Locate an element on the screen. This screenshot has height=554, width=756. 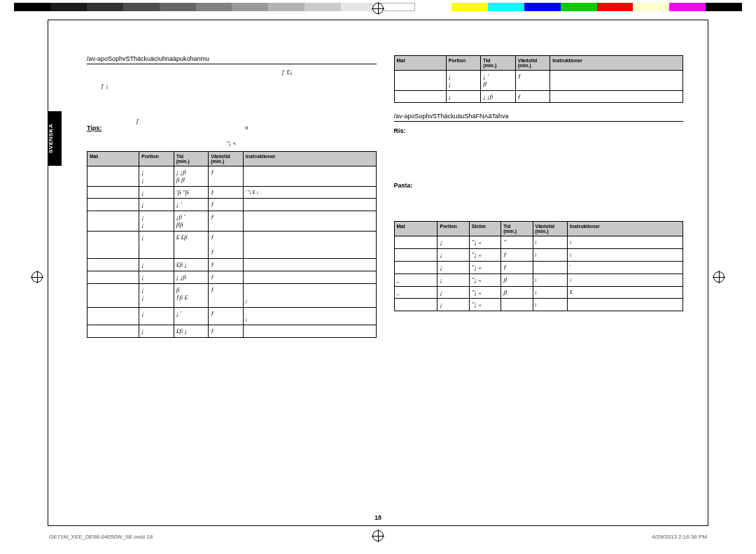
section-path-right: /av-apoSophvSThäckuäuShäFNAäTahva is located at coordinates (539, 118).